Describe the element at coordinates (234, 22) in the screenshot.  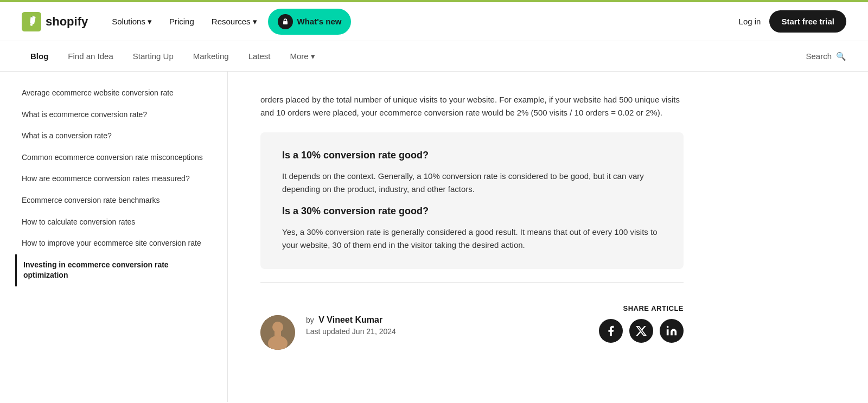
I see `nav-resources: Resources ▾` at that location.